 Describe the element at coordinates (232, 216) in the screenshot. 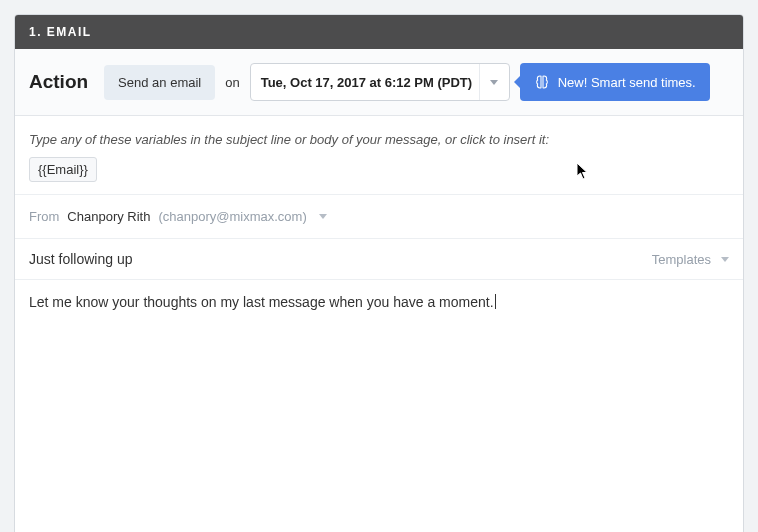

I see `from-email: (chanpory@mixmax.com)` at that location.